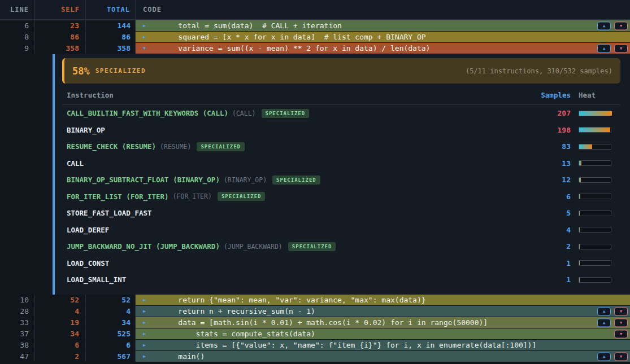  Describe the element at coordinates (183, 357) in the screenshot. I see `source-code: main()` at that location.